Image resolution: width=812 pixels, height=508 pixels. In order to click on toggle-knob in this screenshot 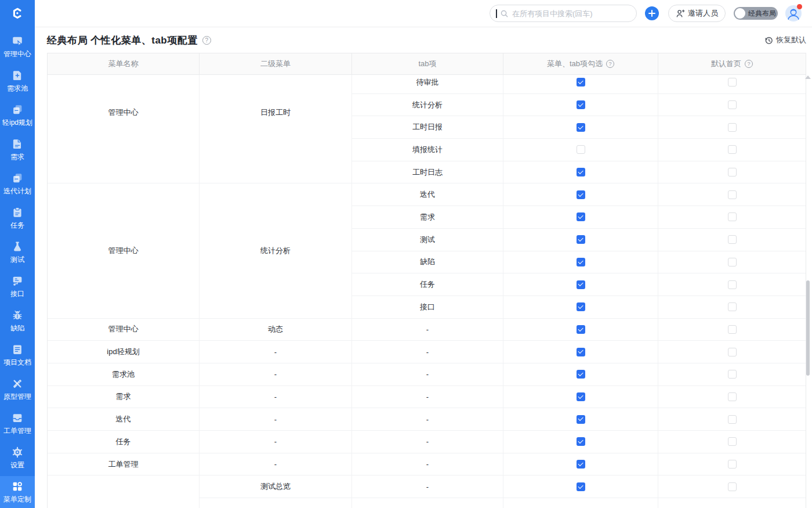, I will do `click(740, 13)`.